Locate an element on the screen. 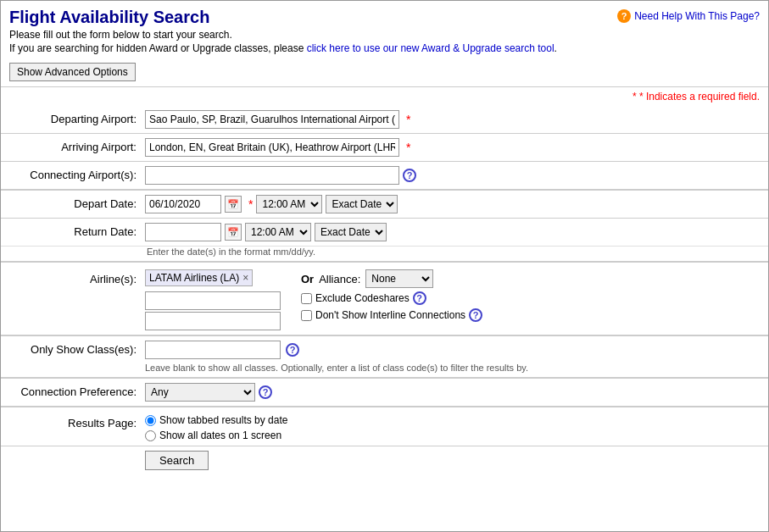  departing-airport-controls: * is located at coordinates (453, 119).